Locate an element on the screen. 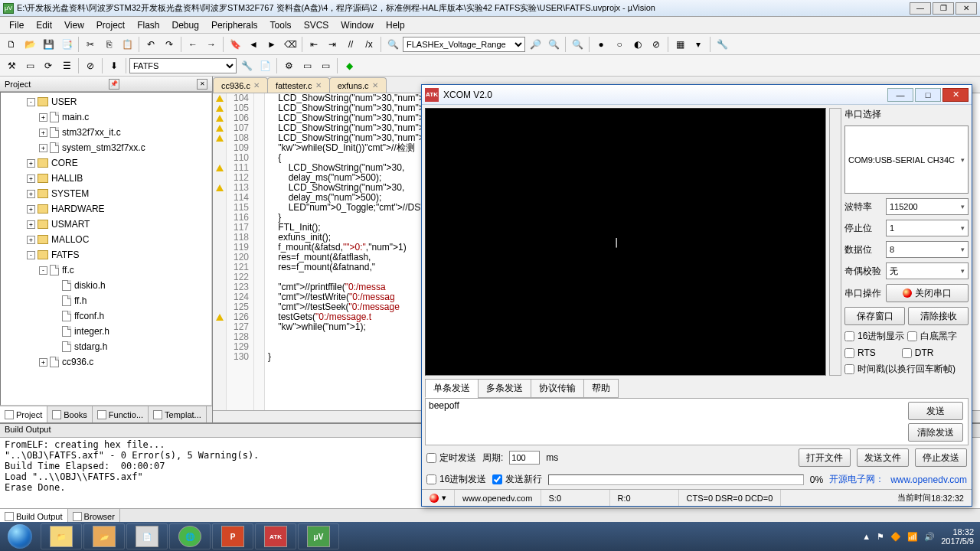  menu-svcs: SVCS is located at coordinates (317, 25).